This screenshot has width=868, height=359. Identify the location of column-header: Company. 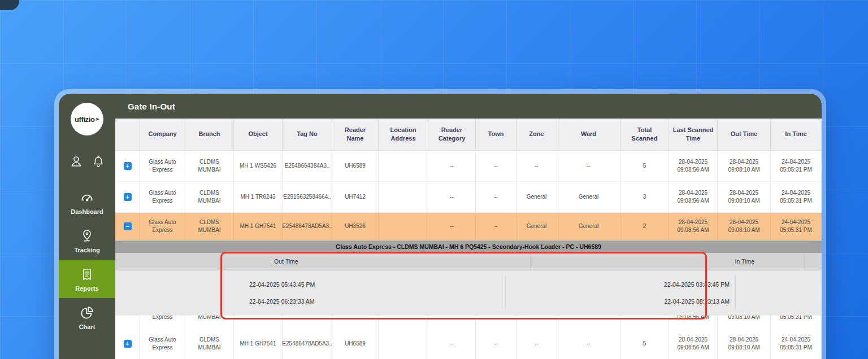
(163, 134).